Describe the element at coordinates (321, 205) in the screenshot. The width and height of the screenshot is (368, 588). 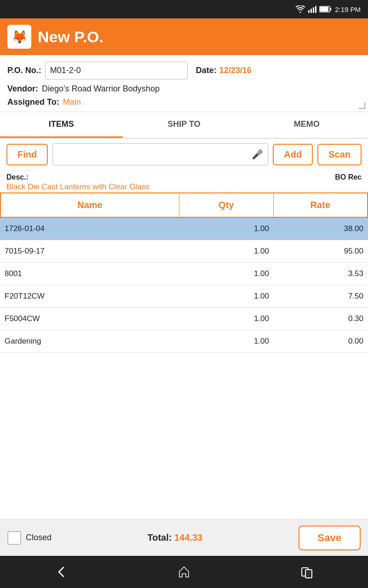
I see `col-header-rate: Rate` at that location.